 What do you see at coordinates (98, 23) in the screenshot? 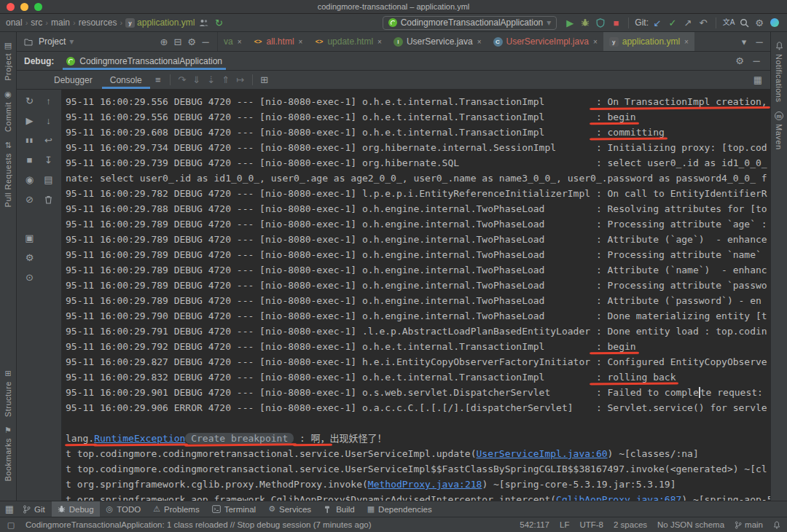
I see `breadcrumb-item: resources` at bounding box center [98, 23].